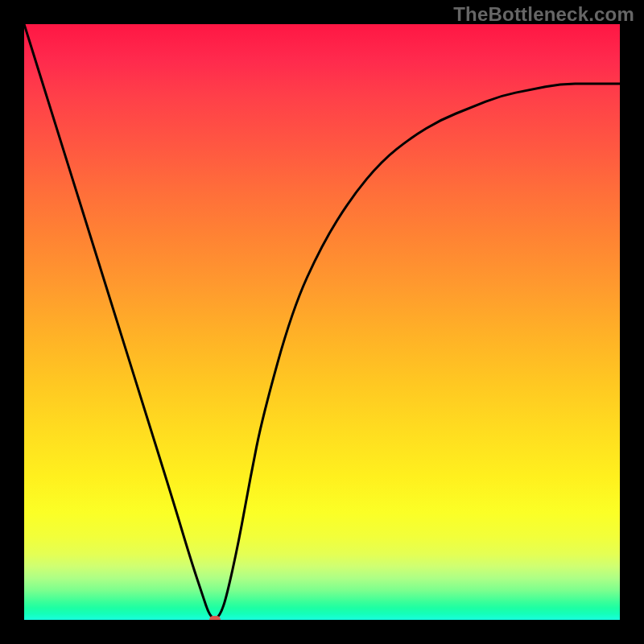 This screenshot has height=644, width=644. Describe the element at coordinates (544, 14) in the screenshot. I see `watermark-text: TheBottleneck.com` at that location.